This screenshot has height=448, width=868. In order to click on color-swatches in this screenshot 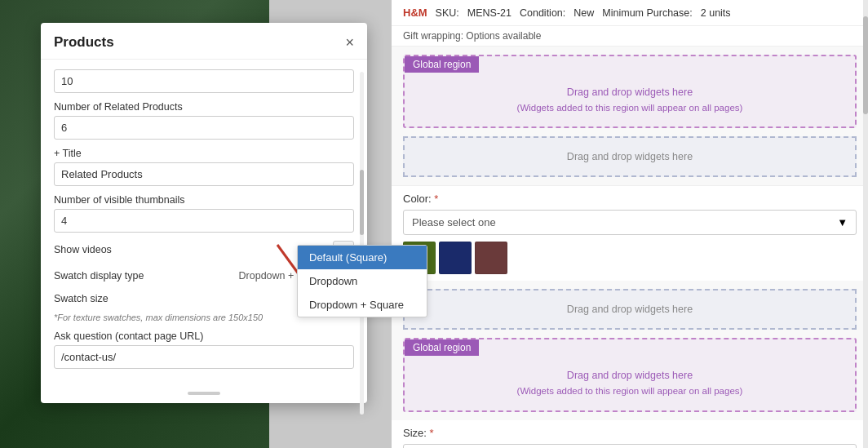, I will do `click(630, 258)`.